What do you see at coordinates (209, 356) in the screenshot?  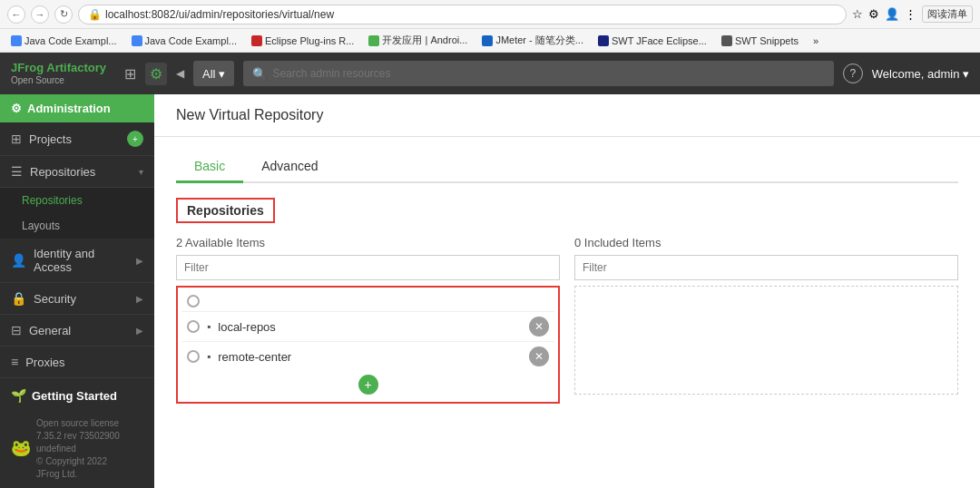 I see `remote-center-icon: ▪` at bounding box center [209, 356].